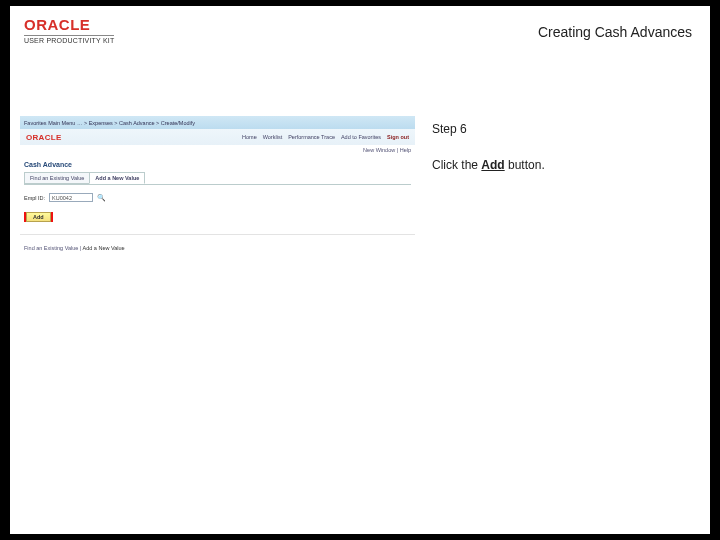  Describe the element at coordinates (34, 198) in the screenshot. I see `emplid-label: Empl ID:` at that location.